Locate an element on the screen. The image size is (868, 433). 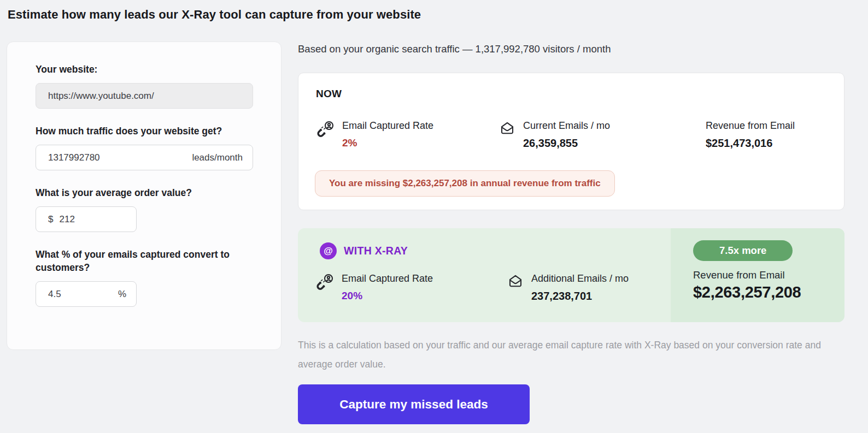
xray-additional-emails-stat: Additional Emails / mo 237,238,701 is located at coordinates (568, 287).